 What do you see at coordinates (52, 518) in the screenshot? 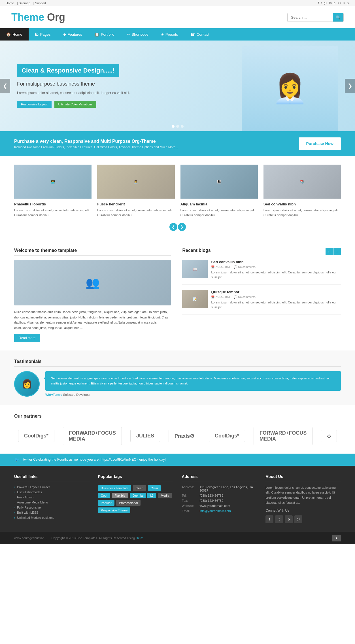
I see `footer-link-7: Unlimited Module positions` at bounding box center [52, 518].